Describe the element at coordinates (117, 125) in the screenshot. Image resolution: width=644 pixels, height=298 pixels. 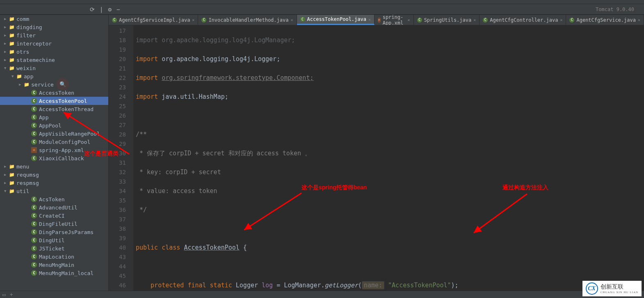
I see `line-number: 27` at that location.